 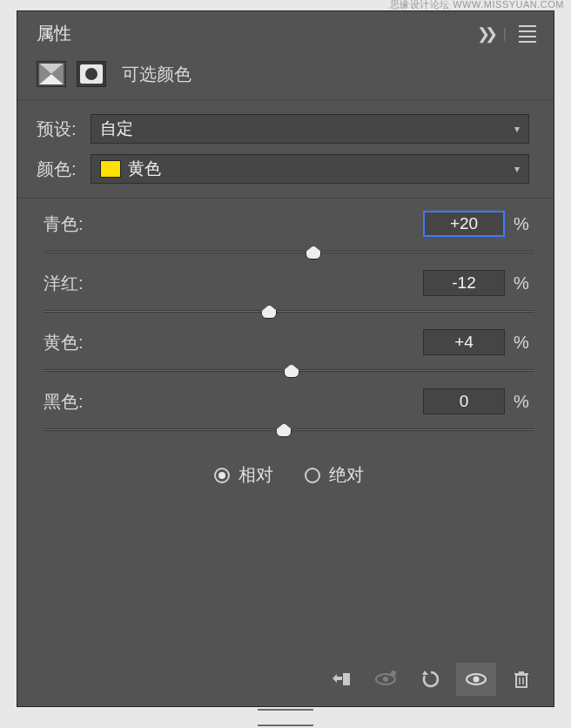 I want to click on preset-label: 预设:, so click(x=64, y=129).